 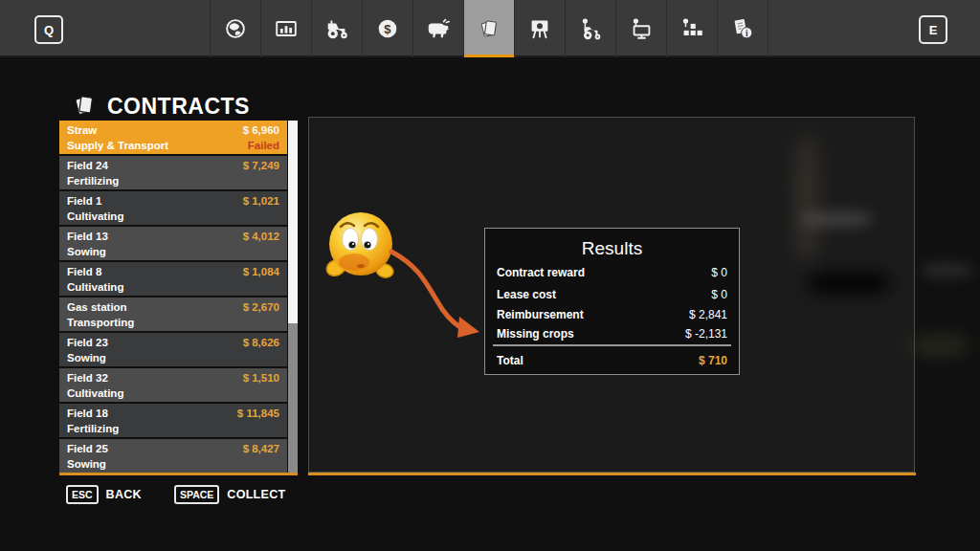 What do you see at coordinates (388, 29) in the screenshot?
I see `finances-icon: $` at bounding box center [388, 29].